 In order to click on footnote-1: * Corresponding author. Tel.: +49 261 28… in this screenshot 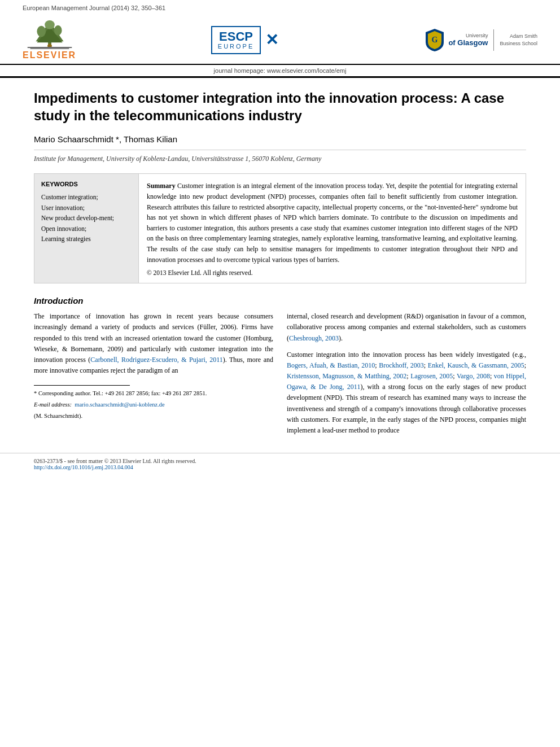, I will do `click(154, 394)`.